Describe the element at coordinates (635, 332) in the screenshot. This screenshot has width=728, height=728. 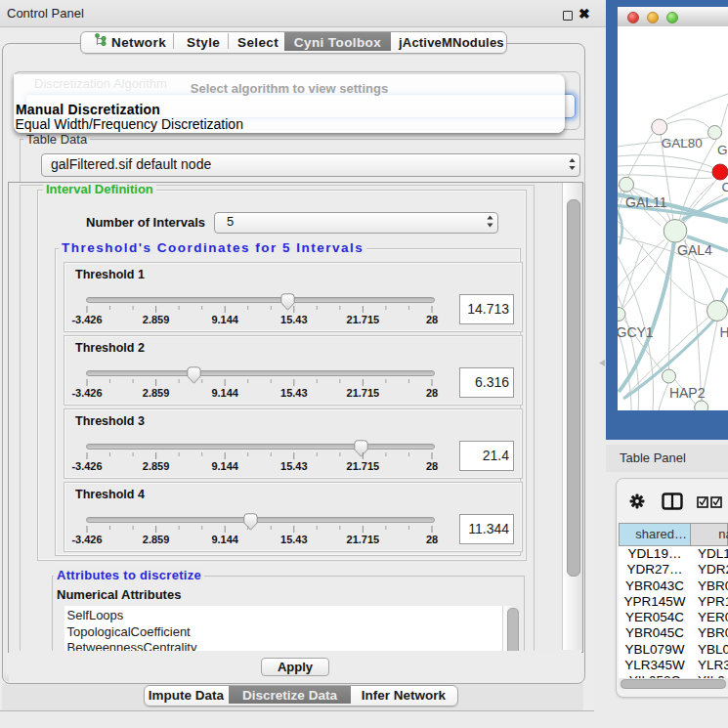
I see `svg-text: GCY1` at that location.